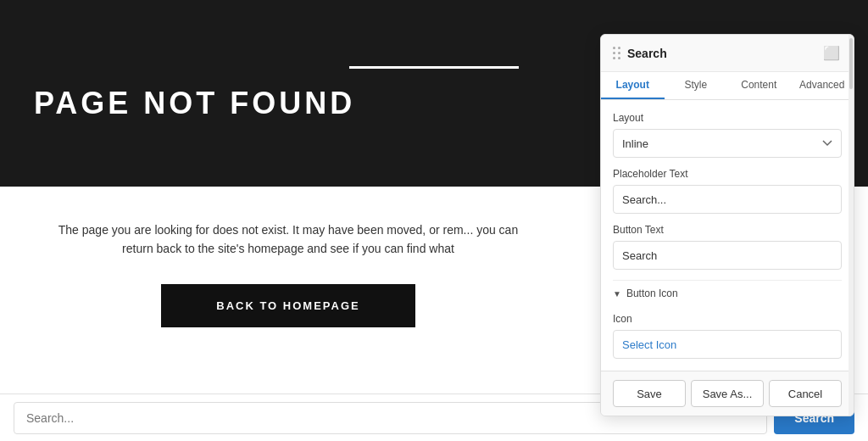 Image resolution: width=868 pixels, height=441 pixels. I want to click on button-text-input, so click(727, 255).